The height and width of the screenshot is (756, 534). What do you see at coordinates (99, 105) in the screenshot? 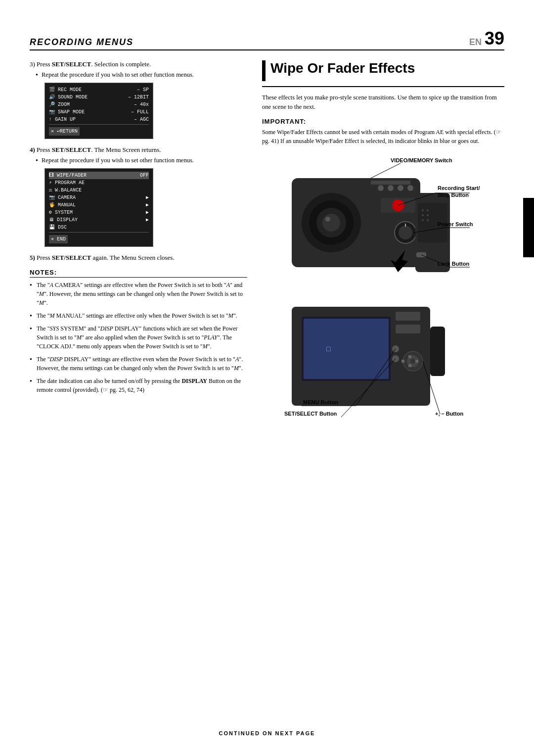
I see `menu-row: 🔎 ZOOM– 40x` at bounding box center [99, 105].